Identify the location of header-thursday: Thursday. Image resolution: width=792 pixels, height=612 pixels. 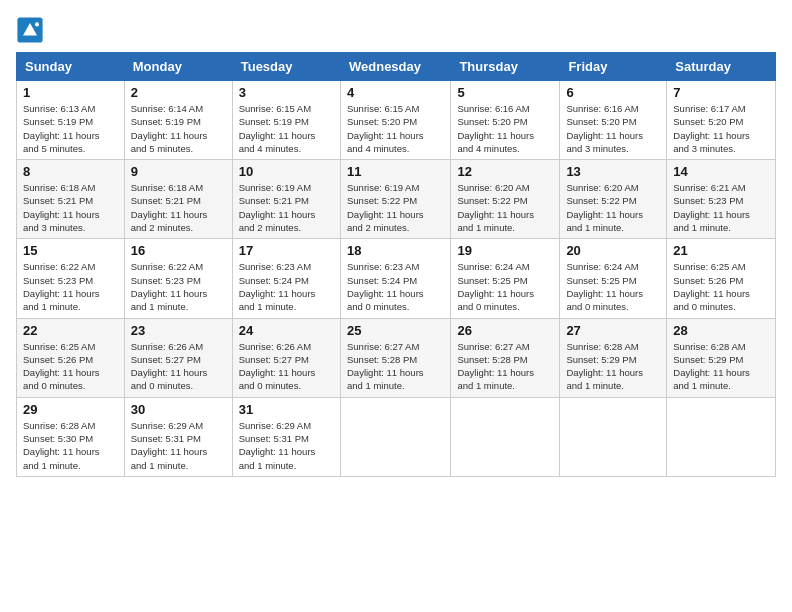
(506, 67).